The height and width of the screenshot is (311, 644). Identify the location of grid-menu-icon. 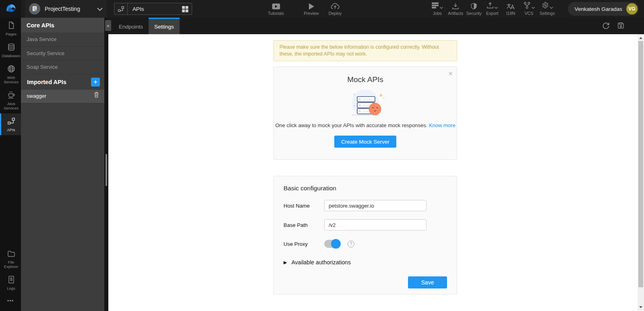
(187, 9).